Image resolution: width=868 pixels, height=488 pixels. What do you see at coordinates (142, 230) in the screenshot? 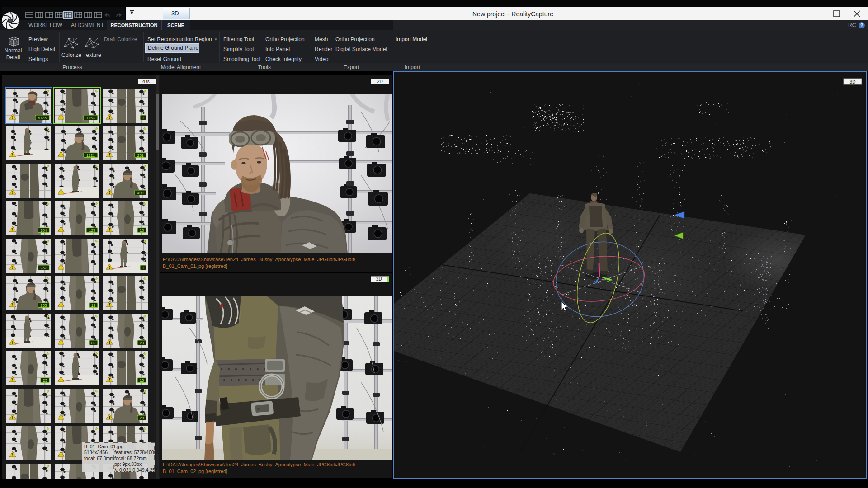
I see `svg-text: 13` at bounding box center [142, 230].